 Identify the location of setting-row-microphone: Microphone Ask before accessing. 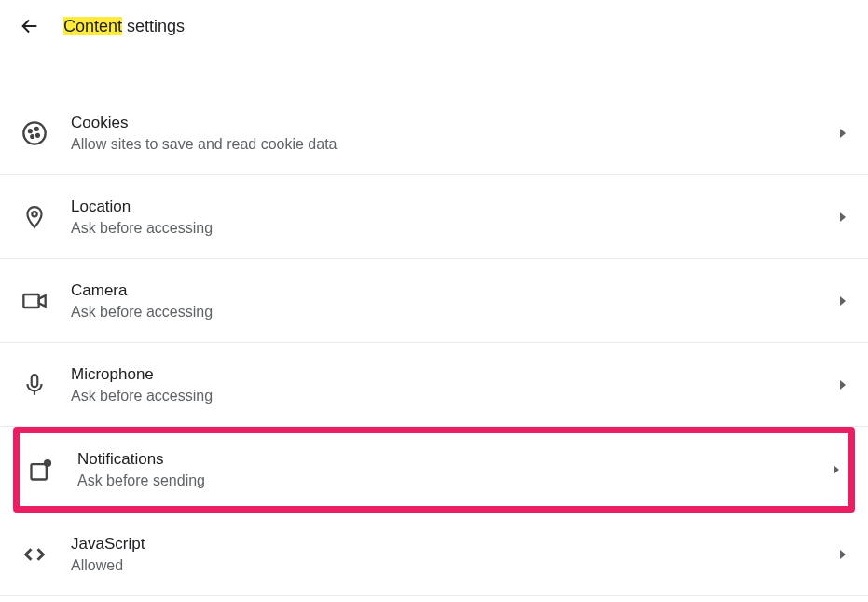
(434, 385).